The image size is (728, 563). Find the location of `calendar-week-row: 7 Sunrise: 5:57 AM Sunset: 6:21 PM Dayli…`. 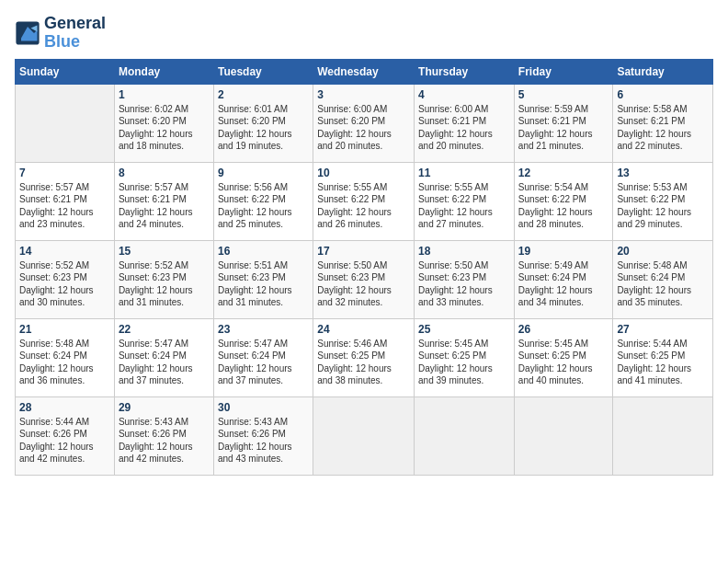

calendar-week-row: 7 Sunrise: 5:57 AM Sunset: 6:21 PM Dayli… is located at coordinates (364, 201).